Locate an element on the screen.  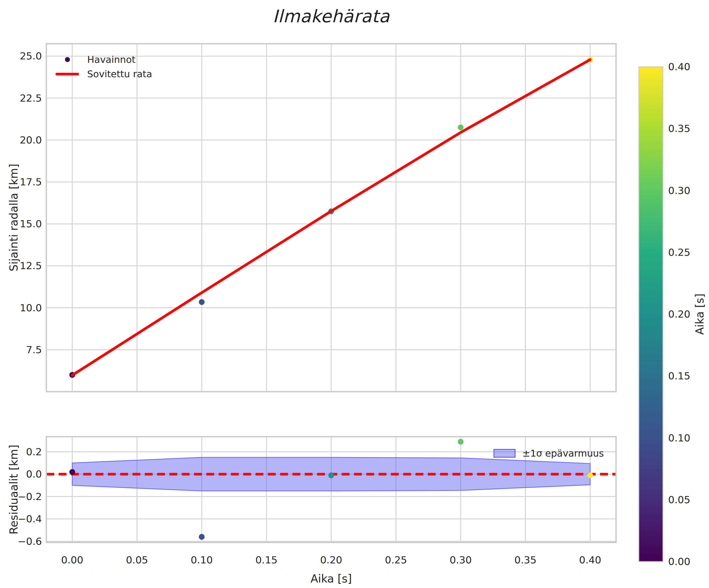
svg-text: −0.4 is located at coordinates (30, 519).